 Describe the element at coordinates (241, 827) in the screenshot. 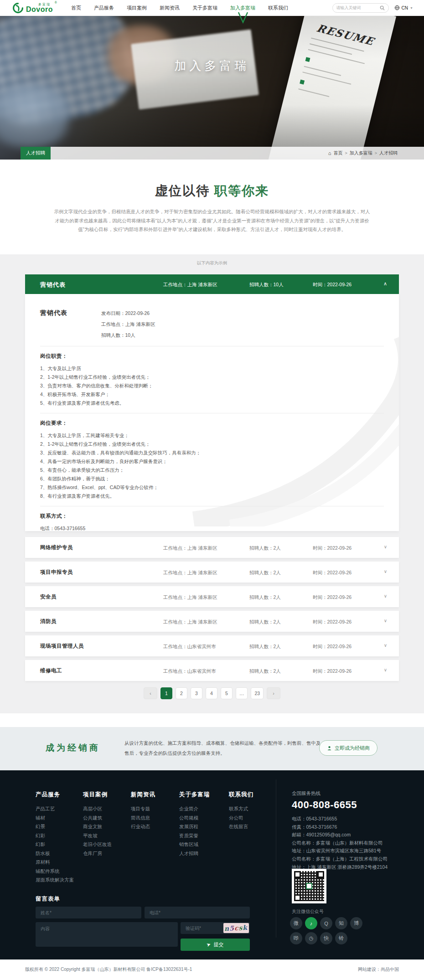

I see `footer-link: 在线留言` at that location.